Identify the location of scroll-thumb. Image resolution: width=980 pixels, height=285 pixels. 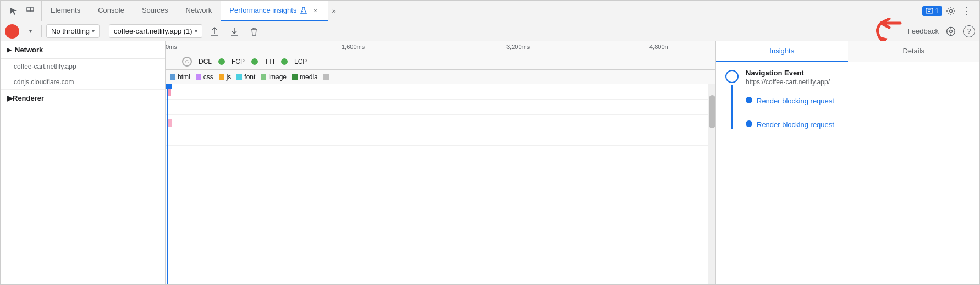
(712, 112).